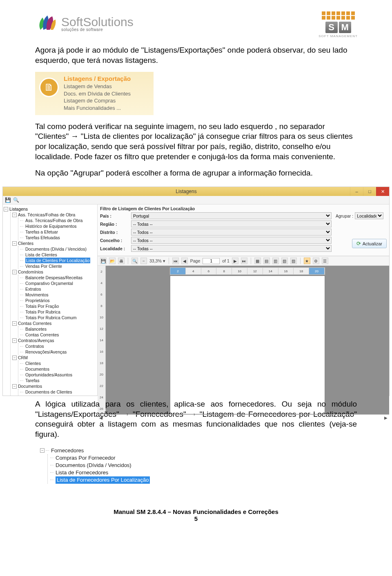  I want to click on menu-box-item: Mais Funcionalidades ..., so click(106, 108).